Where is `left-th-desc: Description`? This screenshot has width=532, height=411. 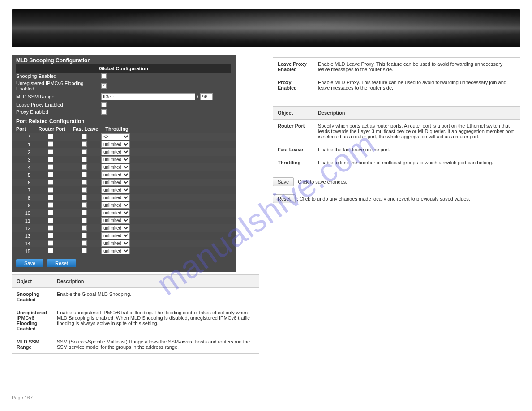 left-th-desc: Description is located at coordinates (156, 281).